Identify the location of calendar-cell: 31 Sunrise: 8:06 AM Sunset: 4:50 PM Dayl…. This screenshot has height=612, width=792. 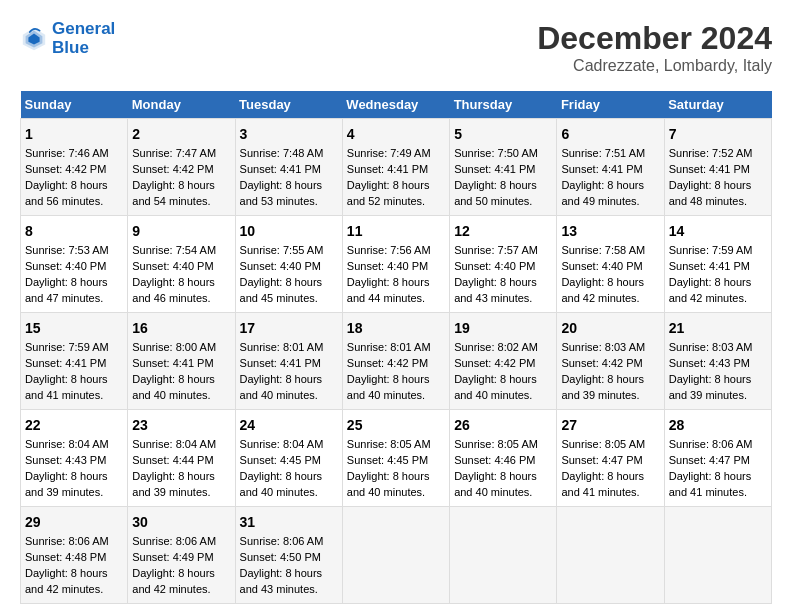
(288, 556).